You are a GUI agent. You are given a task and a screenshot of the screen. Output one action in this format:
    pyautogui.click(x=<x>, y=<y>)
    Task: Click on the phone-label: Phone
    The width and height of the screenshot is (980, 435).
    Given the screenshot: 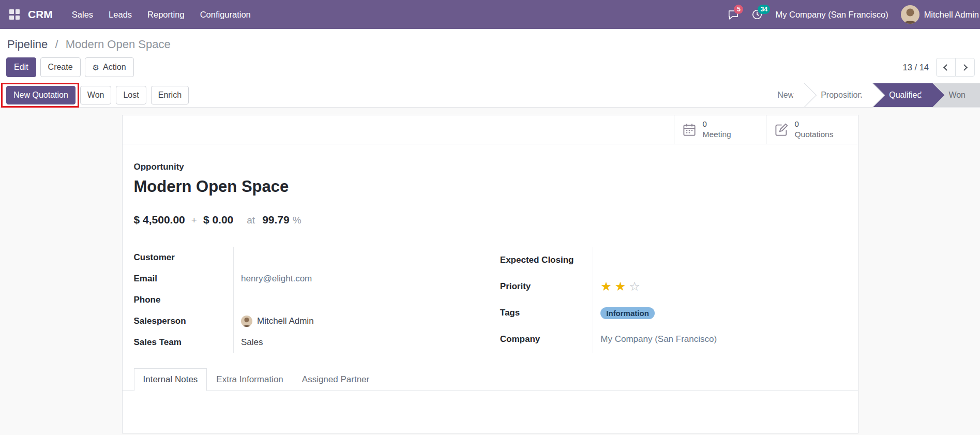 What is the action you would take?
    pyautogui.click(x=147, y=300)
    